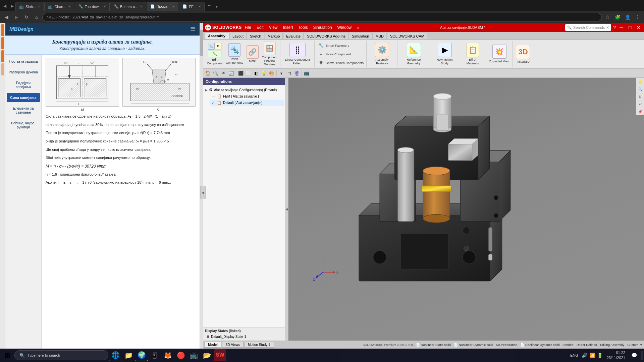 The width and height of the screenshot is (644, 362). What do you see at coordinates (217, 7) in the screenshot?
I see `tab-overflow-button: ▾` at bounding box center [217, 7].